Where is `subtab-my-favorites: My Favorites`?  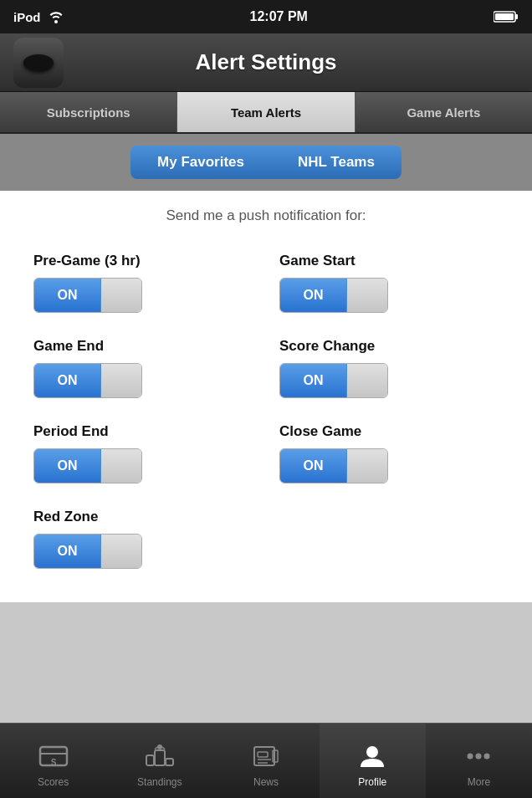 subtab-my-favorites: My Favorites is located at coordinates (201, 162).